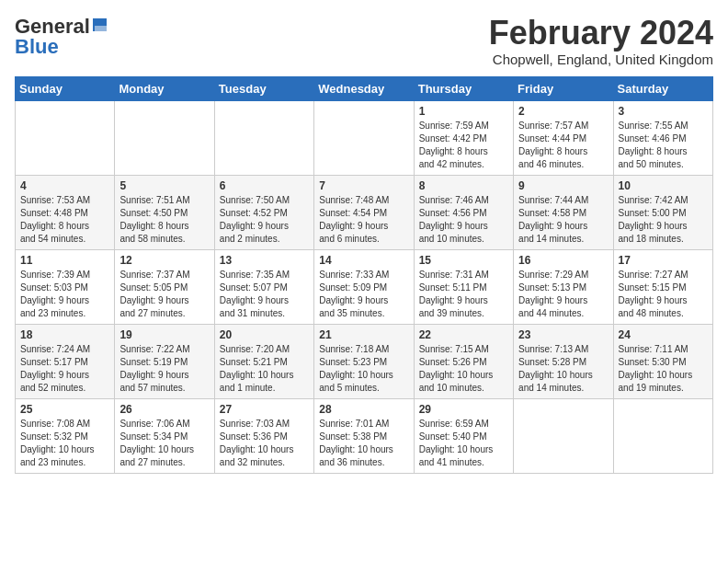 This screenshot has width=728, height=563. I want to click on day-number: 24, so click(664, 335).